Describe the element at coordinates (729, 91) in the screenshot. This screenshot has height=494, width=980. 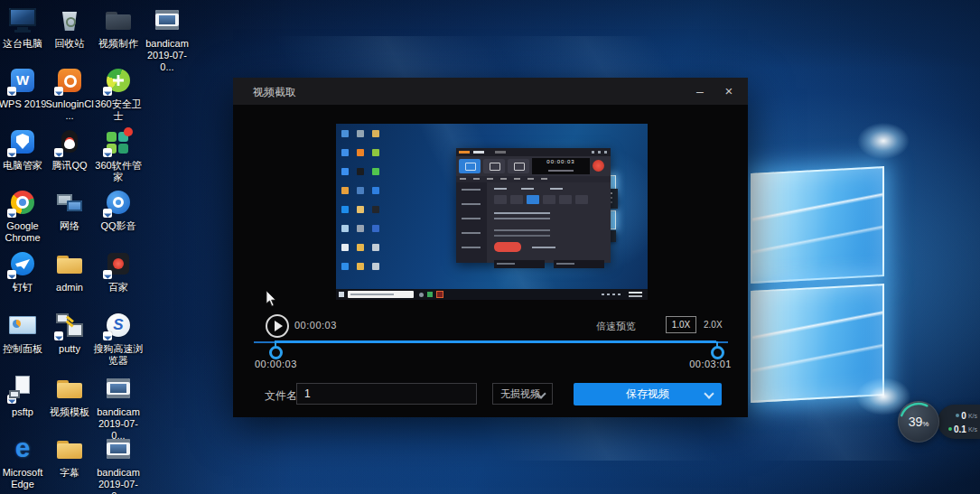
I see `close-button: ×` at that location.